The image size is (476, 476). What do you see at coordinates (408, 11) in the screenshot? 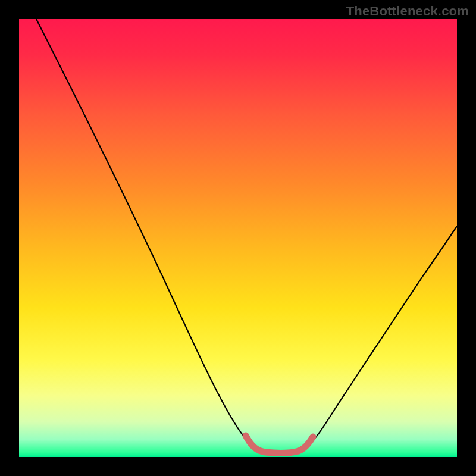
I see `watermark-text: TheBottleneck.com` at bounding box center [408, 11].